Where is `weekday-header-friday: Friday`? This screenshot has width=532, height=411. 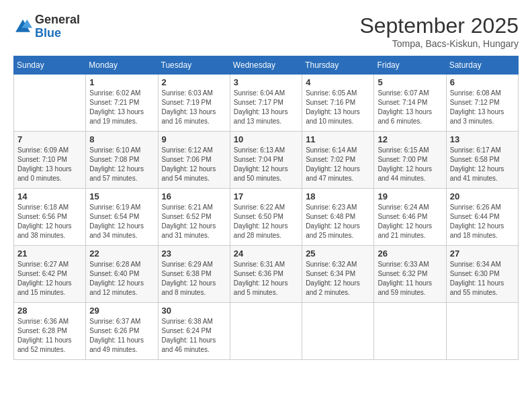 weekday-header-friday: Friday is located at coordinates (410, 66).